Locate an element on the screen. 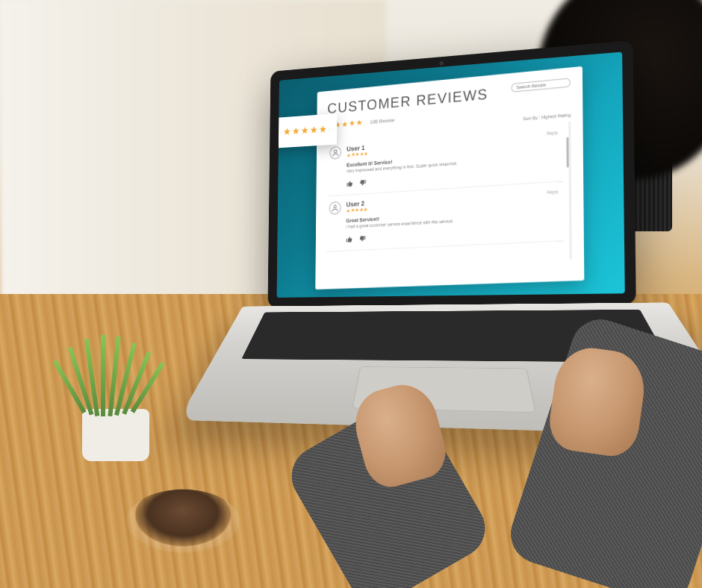 The image size is (702, 588). rating-badge: 5 ★★★★★ is located at coordinates (306, 131).